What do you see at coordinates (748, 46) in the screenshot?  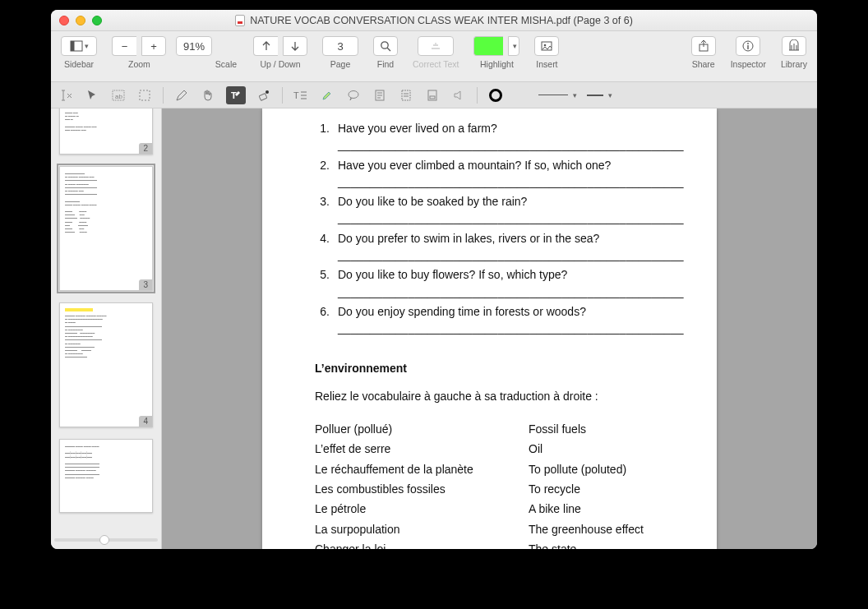 I see `info-icon` at bounding box center [748, 46].